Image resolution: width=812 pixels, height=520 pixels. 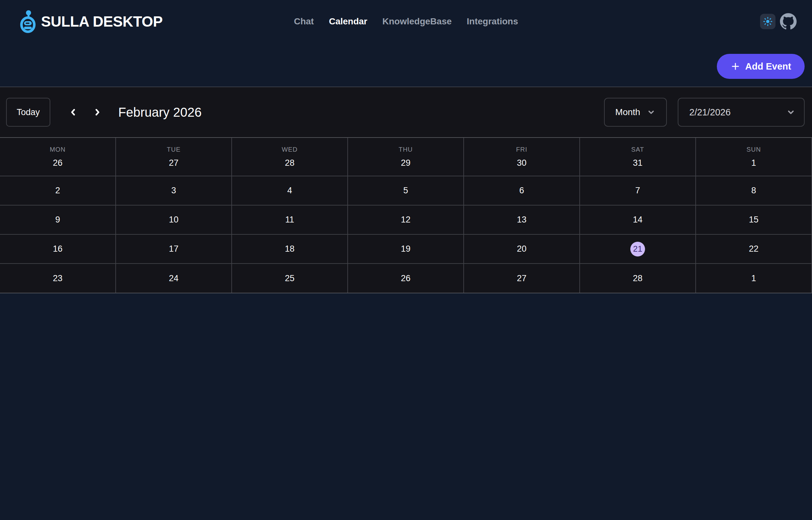 What do you see at coordinates (753, 150) in the screenshot?
I see `day-of-week-label: SUN` at bounding box center [753, 150].